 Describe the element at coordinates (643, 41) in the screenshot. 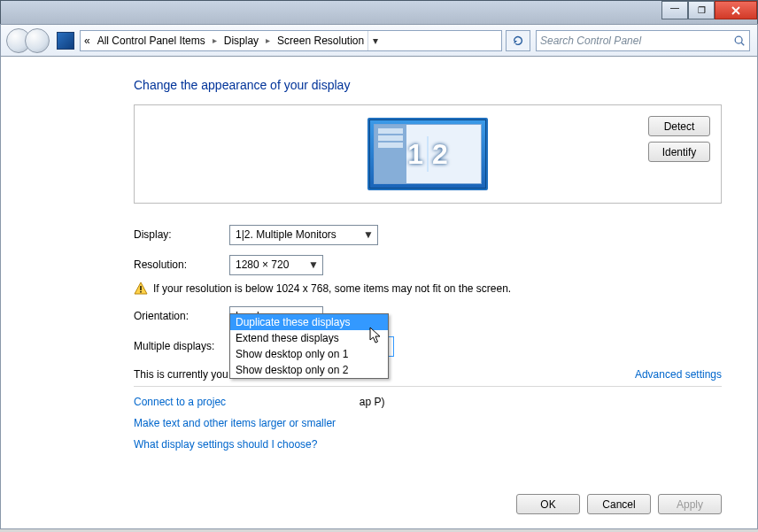

I see `search-input: Search Control Panel` at that location.